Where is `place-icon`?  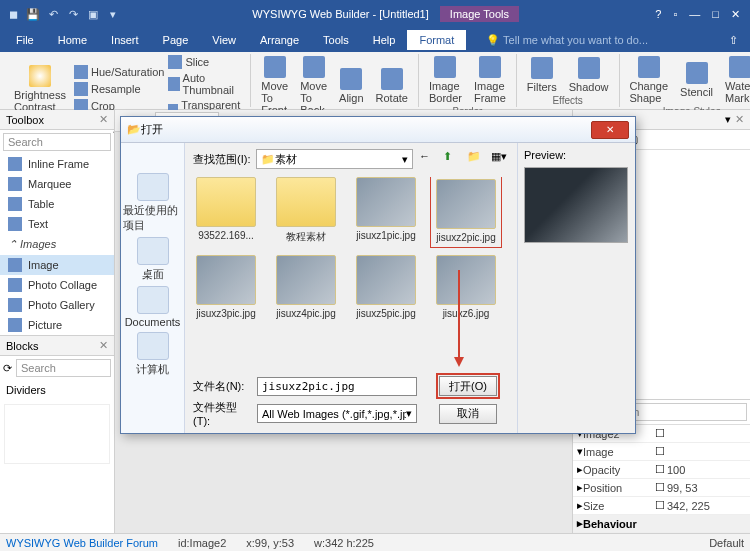
place-icon is located at coordinates (153, 300).